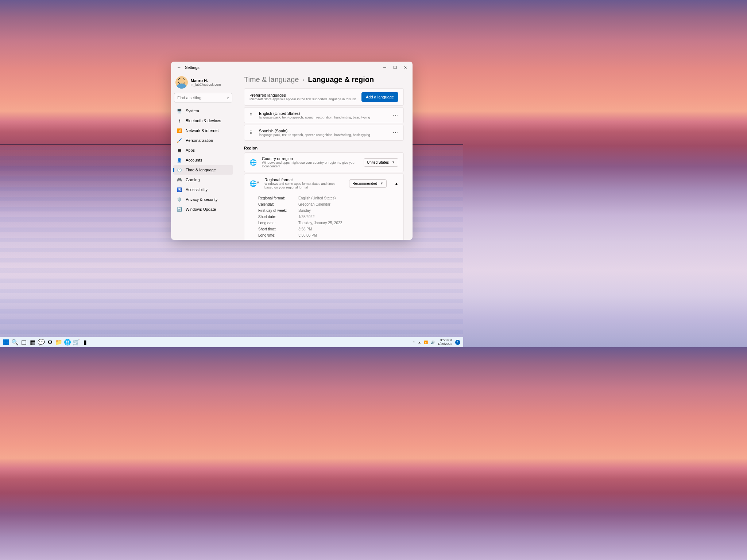 This screenshot has width=747, height=560. I want to click on sidebar-item-gaming: 🎮Gaming, so click(203, 180).